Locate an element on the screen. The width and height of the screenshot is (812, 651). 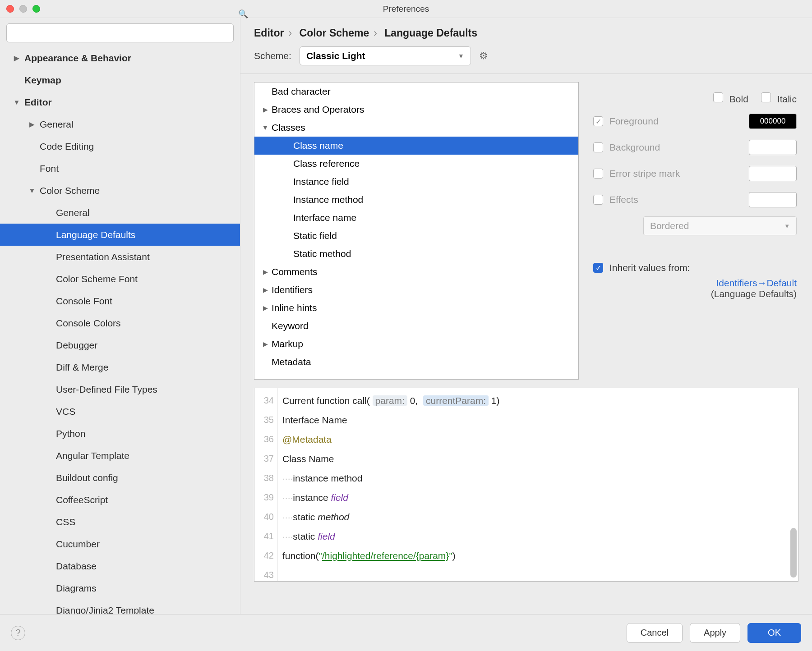
help-icon: ? is located at coordinates (18, 633).